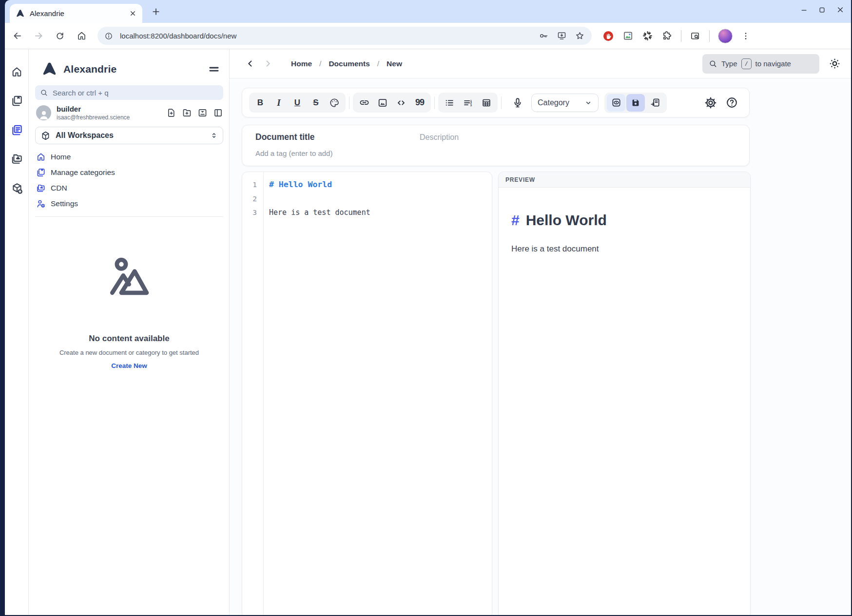 The image size is (852, 616). I want to click on user-avatar, so click(44, 113).